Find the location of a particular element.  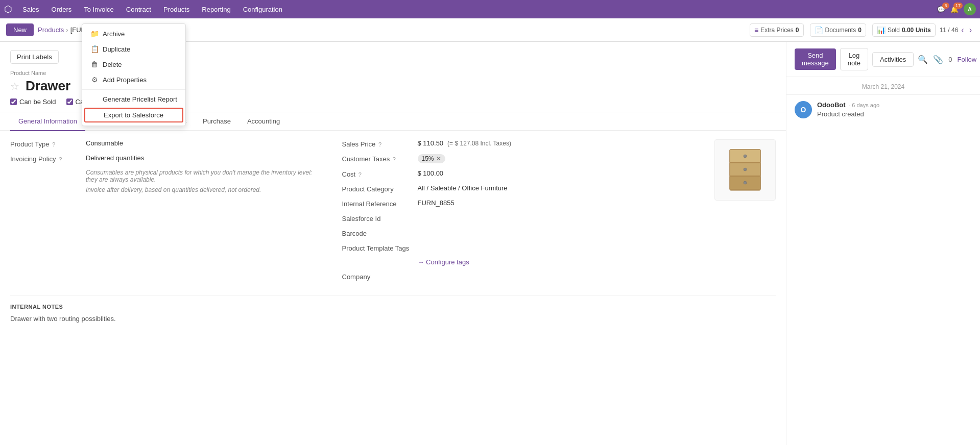

notif-badge: 17 is located at coordinates (958, 6).